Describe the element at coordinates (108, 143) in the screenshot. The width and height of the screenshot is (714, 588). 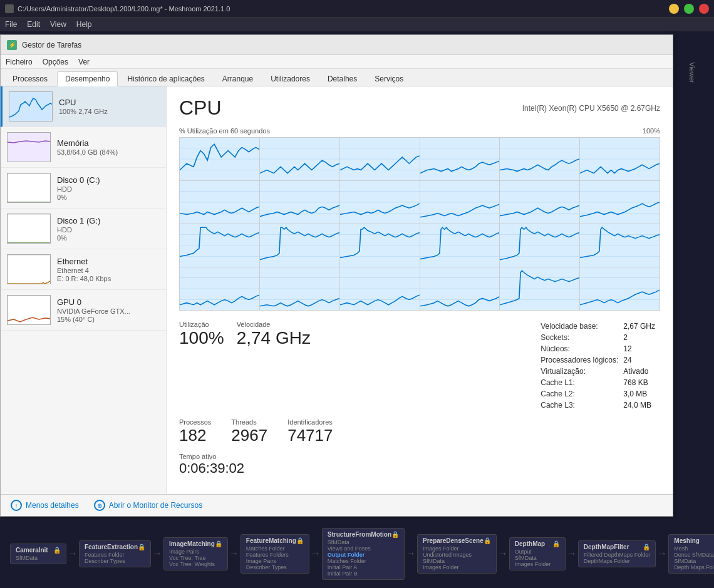
I see `sidebar-memory-name: Memória` at that location.